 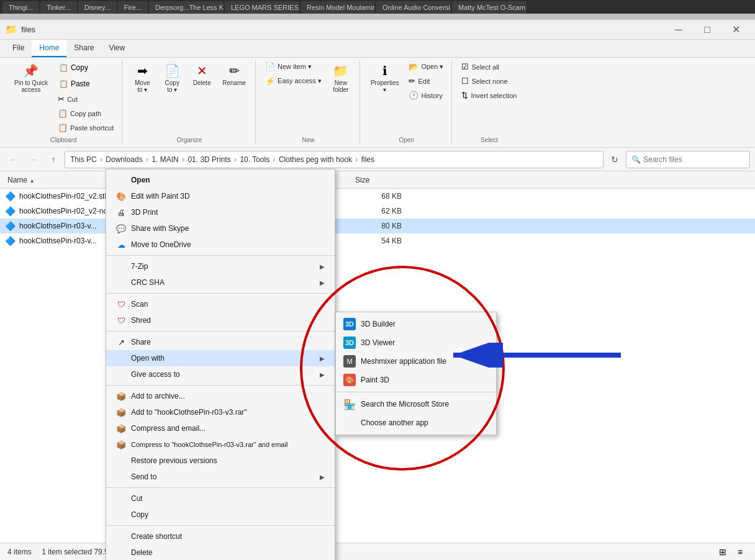 What do you see at coordinates (489, 96) in the screenshot?
I see `invert-selection-button: ⇅ Invert selection` at bounding box center [489, 96].